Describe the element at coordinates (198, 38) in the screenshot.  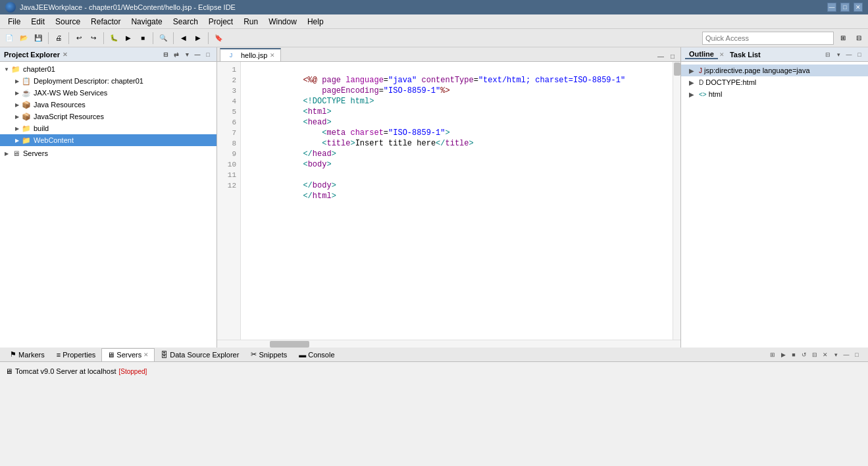
I see `next-button: ▶` at that location.